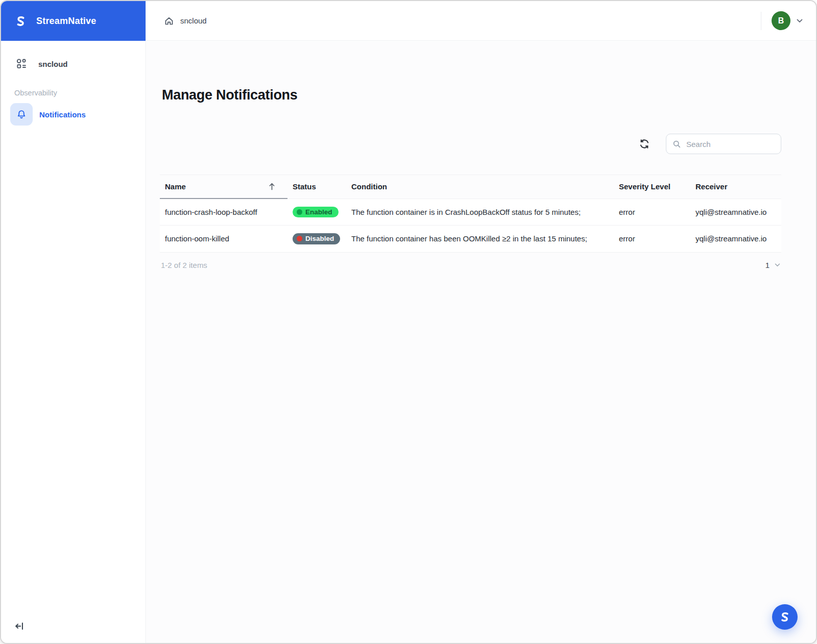  What do you see at coordinates (481, 21) in the screenshot?
I see `topbar: sncloud B` at bounding box center [481, 21].